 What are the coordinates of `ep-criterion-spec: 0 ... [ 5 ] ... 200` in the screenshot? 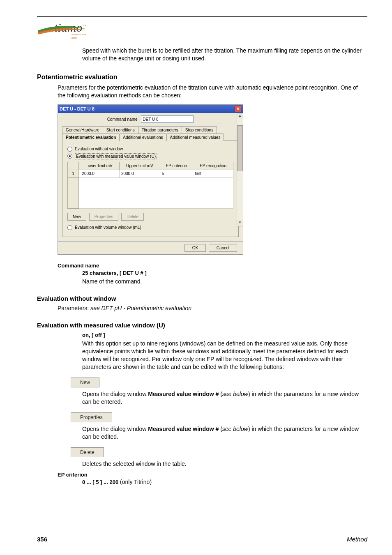 It's located at (100, 482).